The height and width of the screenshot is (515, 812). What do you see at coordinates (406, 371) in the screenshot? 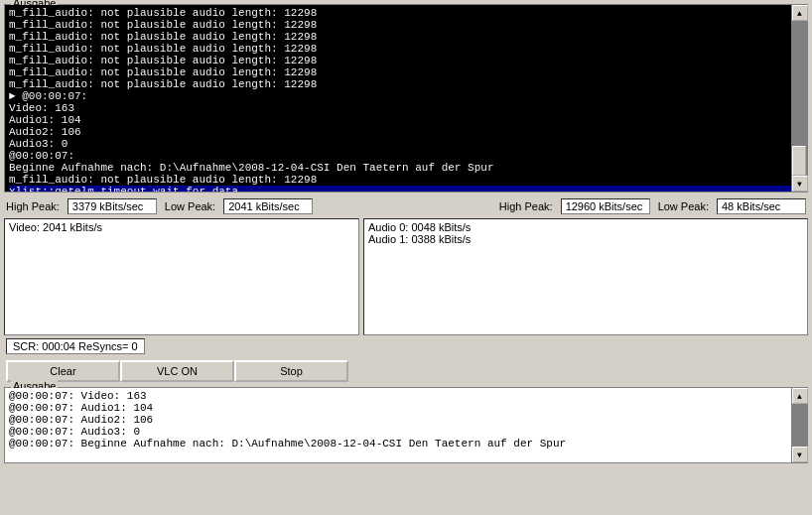
I see `button-row: Clear VLC ON Stop` at bounding box center [406, 371].